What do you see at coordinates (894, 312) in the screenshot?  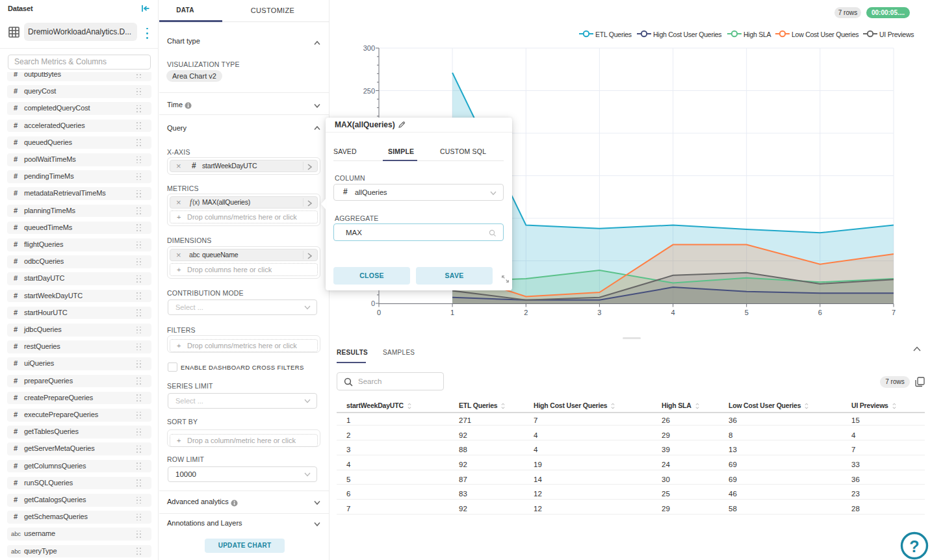 I see `svg-text: 7` at bounding box center [894, 312].